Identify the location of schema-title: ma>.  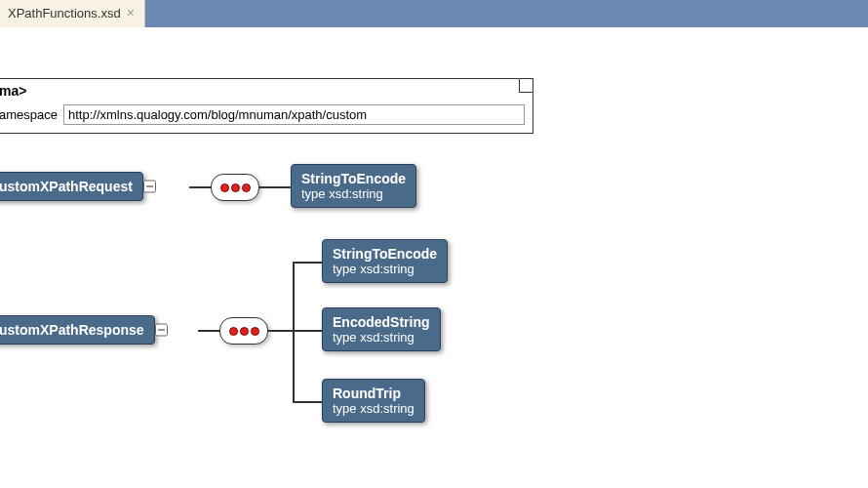
(266, 90).